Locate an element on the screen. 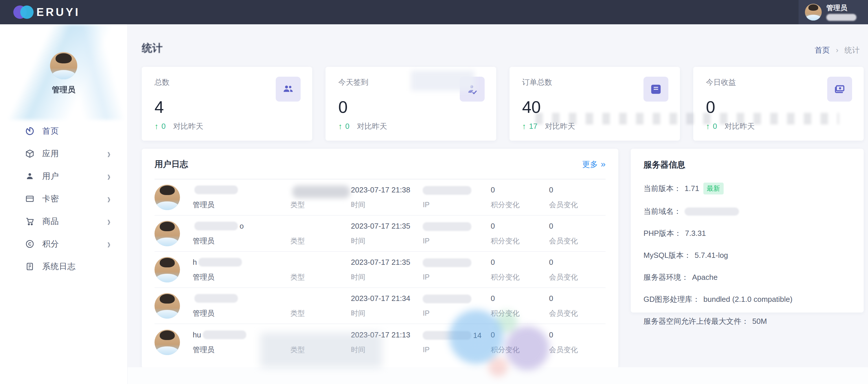 The height and width of the screenshot is (384, 868). more-link: 更多» is located at coordinates (594, 165).